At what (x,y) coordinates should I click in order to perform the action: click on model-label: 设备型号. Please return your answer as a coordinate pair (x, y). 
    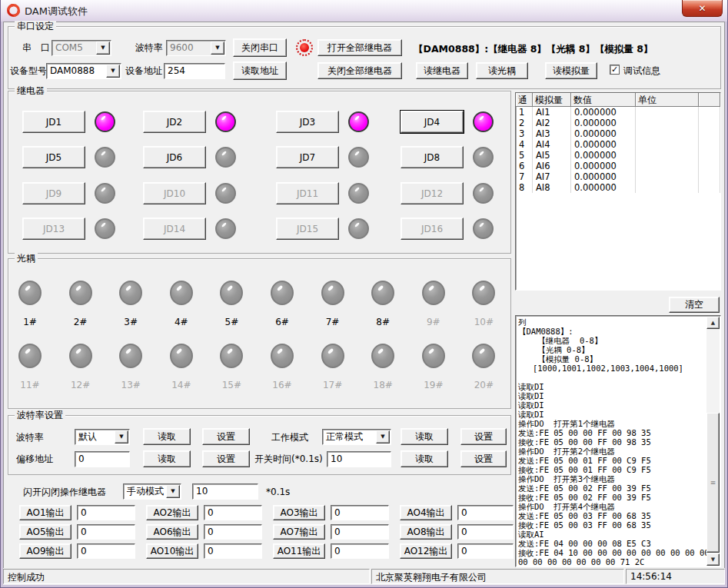
    Looking at the image, I should click on (28, 71).